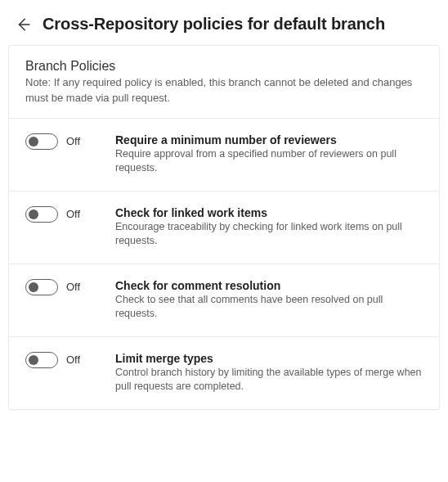  I want to click on policy-text: Check for linked work items Encourage tr…, so click(269, 227).